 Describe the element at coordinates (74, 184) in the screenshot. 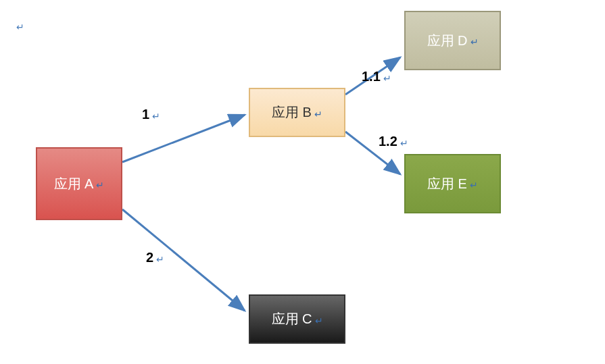

I see `node-a-text: 应用 A` at that location.